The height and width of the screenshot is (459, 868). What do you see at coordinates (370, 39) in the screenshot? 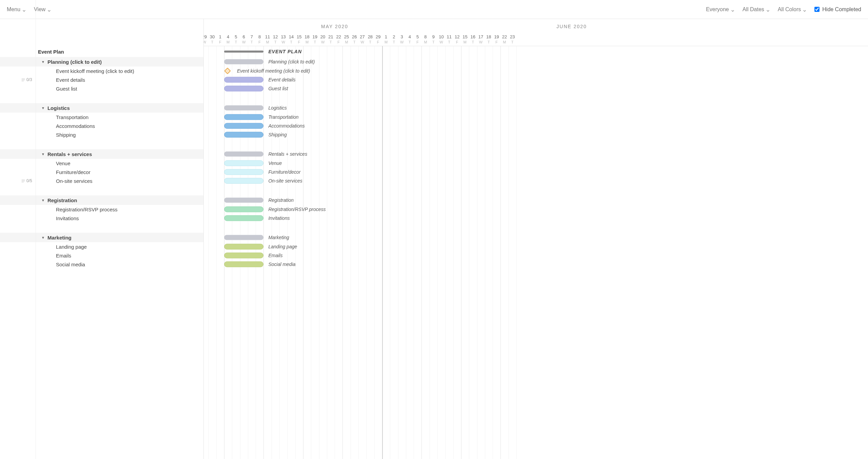
I see `day-column: 28T` at bounding box center [370, 39].